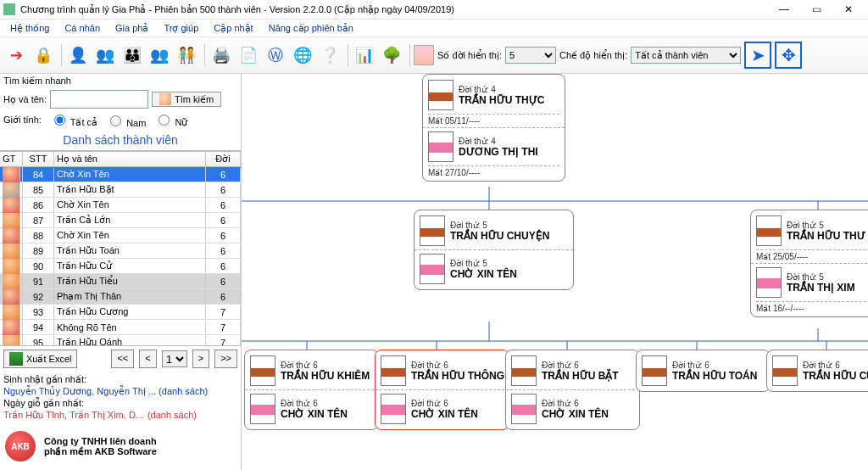  I want to click on close-button: ✕, so click(849, 9).